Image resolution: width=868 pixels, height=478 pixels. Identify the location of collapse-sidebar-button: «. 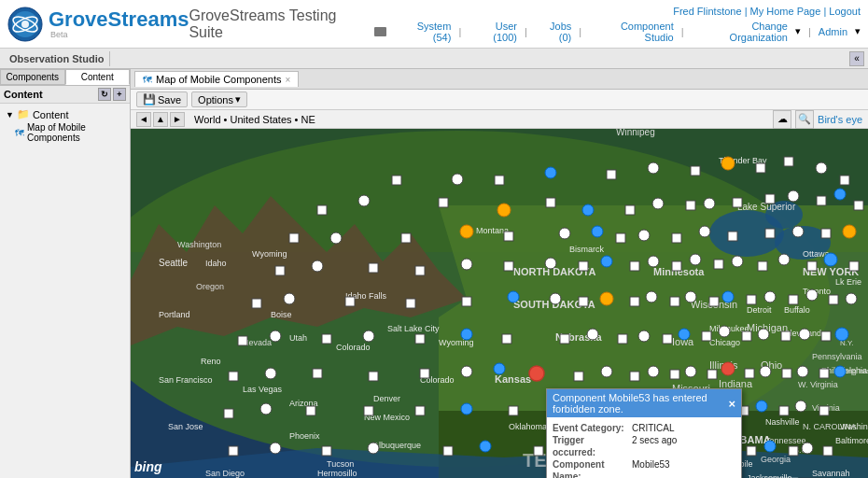
(857, 59).